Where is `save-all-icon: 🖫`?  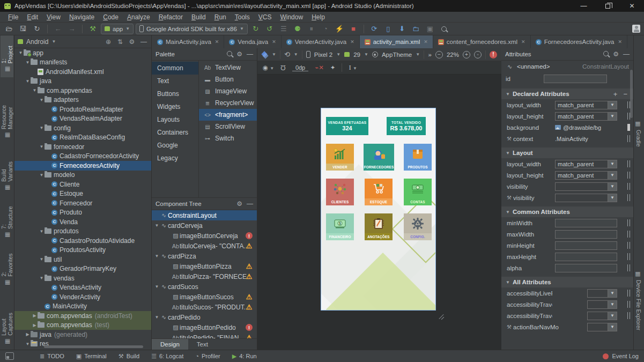 save-all-icon: 🖫 is located at coordinates (23, 29).